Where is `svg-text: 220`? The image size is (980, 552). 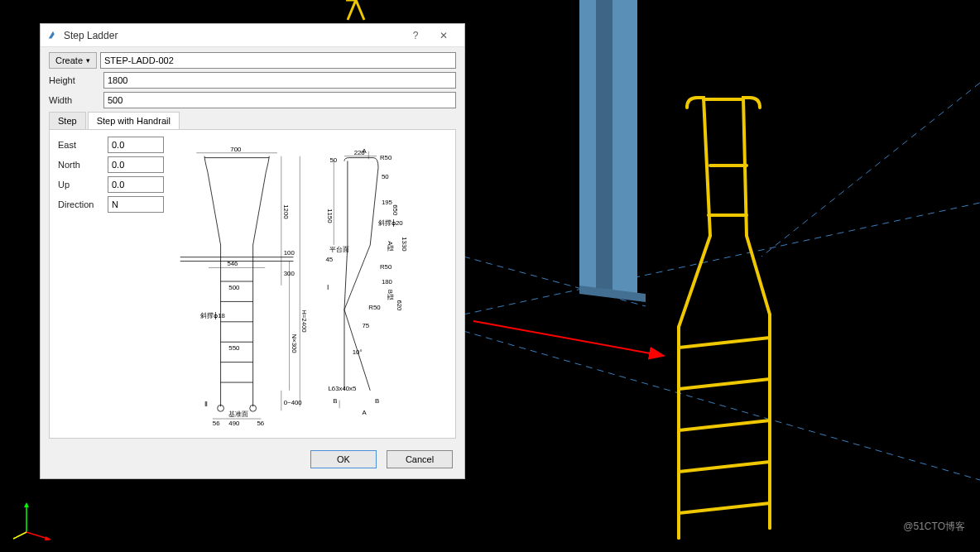 svg-text: 220 is located at coordinates (360, 152).